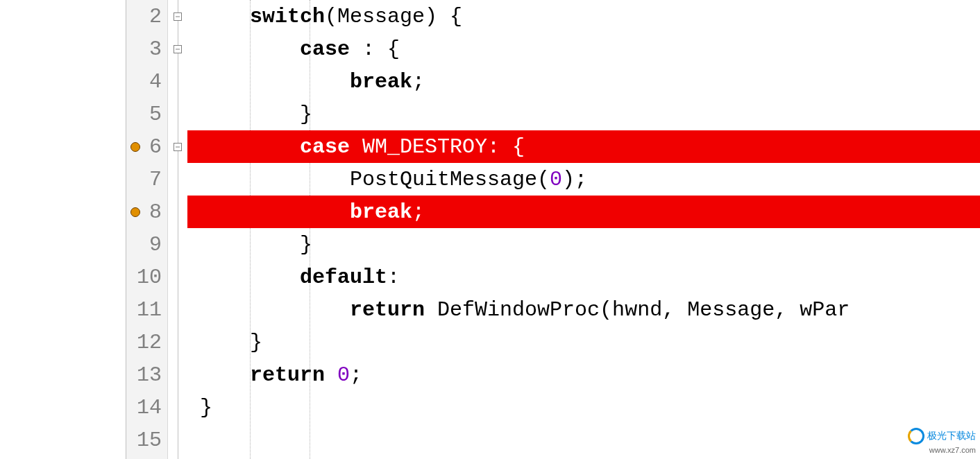  I want to click on watermark-brand: 极光下载站, so click(952, 435).